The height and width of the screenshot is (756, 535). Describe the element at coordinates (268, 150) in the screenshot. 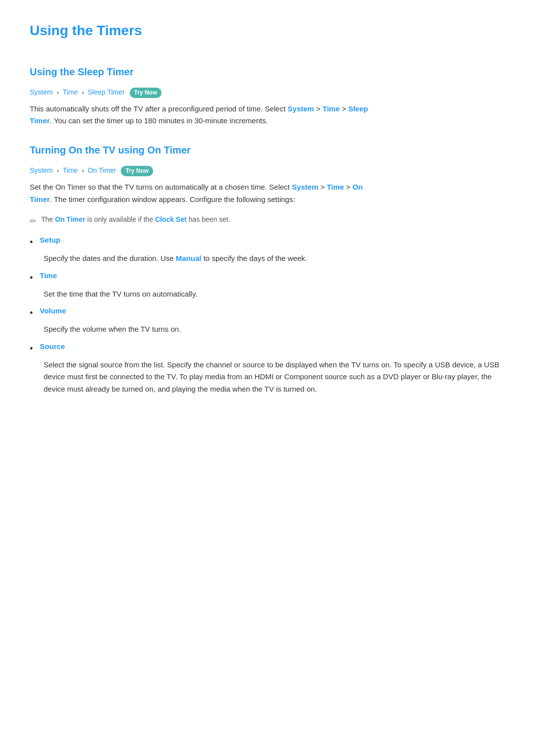

I see `on-timer-title: Turning On the TV using On Timer` at that location.